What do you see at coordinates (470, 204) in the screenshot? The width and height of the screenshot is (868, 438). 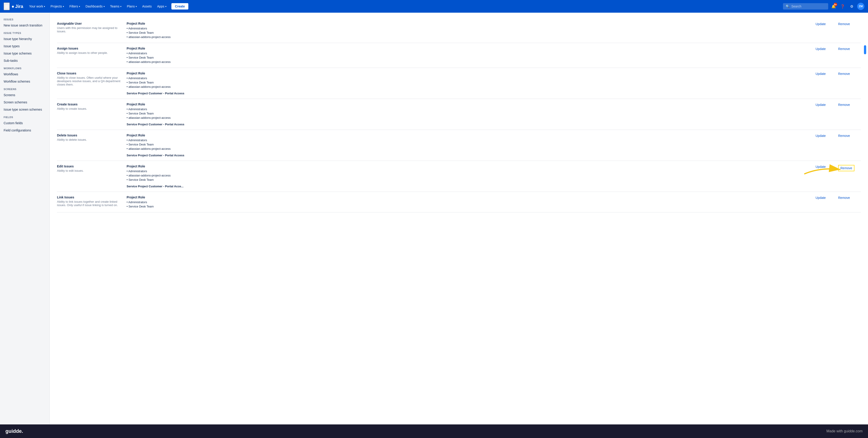 I see `role-list: Administrators Service Desk Team` at bounding box center [470, 204].